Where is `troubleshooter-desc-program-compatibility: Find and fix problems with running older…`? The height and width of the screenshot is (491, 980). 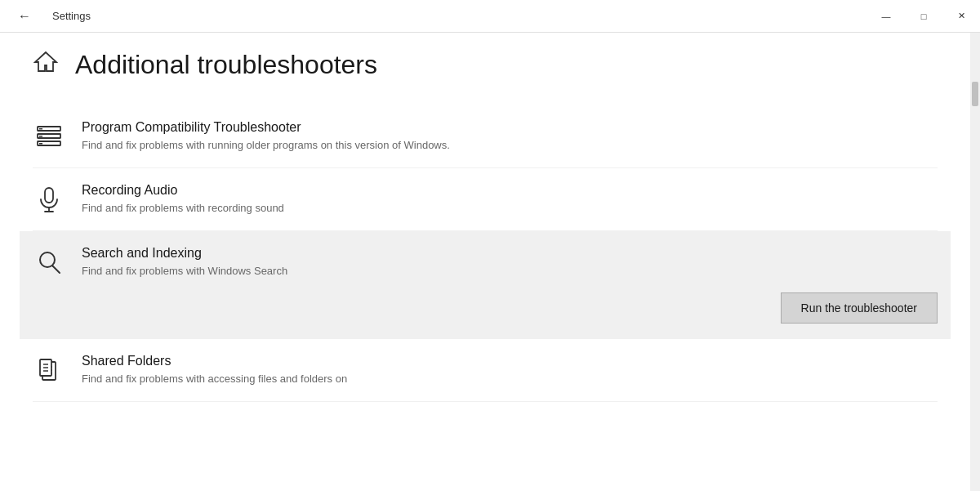 troubleshooter-desc-program-compatibility: Find and fix problems with running older… is located at coordinates (510, 145).